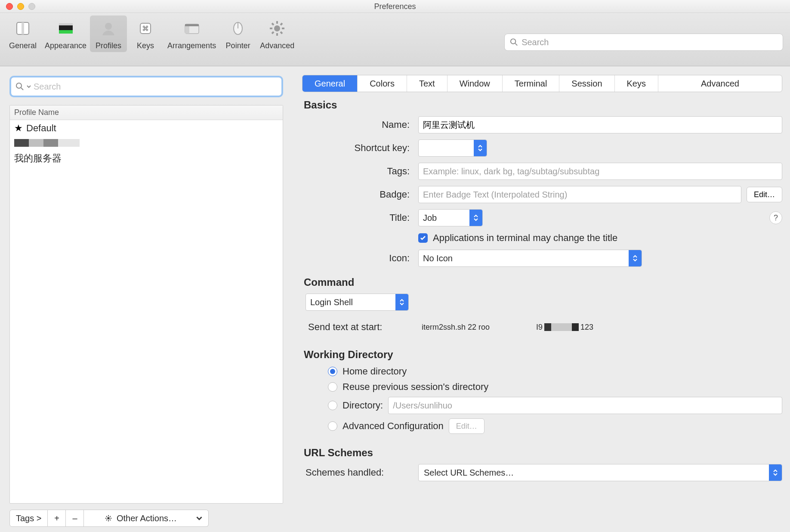 This screenshot has height=532, width=790. I want to click on titlebar: Preferences, so click(395, 6).